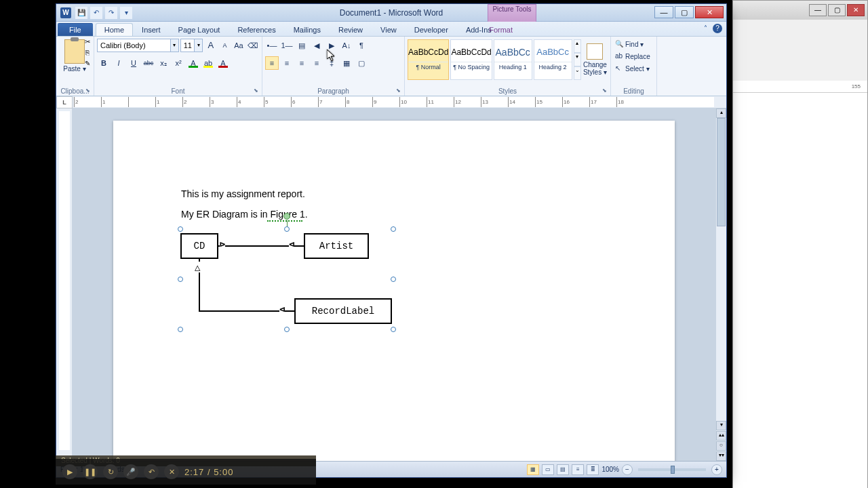  What do you see at coordinates (131, 472) in the screenshot?
I see `video-mic-button: 🎤` at bounding box center [131, 472].